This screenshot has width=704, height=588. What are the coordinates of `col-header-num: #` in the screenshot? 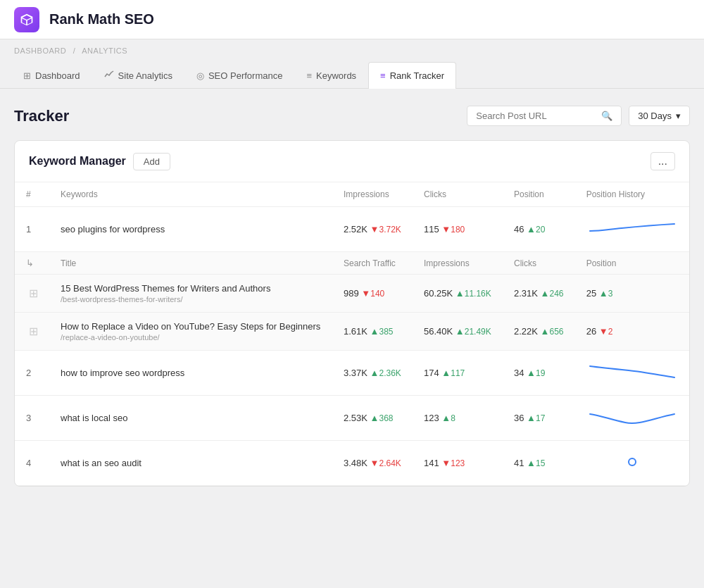 It's located at (32, 194).